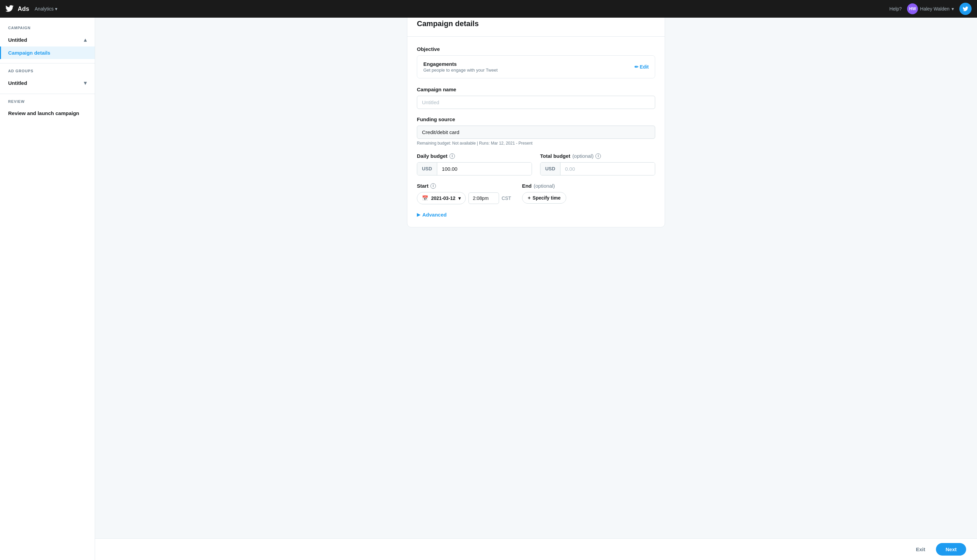  Describe the element at coordinates (544, 198) in the screenshot. I see `end-inputs: + Specify time` at that location.